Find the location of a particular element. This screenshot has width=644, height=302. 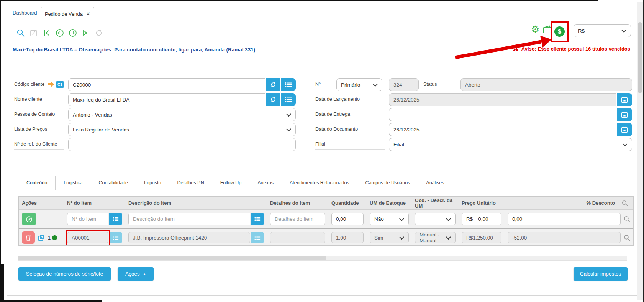

table-search-icon is located at coordinates (625, 203).